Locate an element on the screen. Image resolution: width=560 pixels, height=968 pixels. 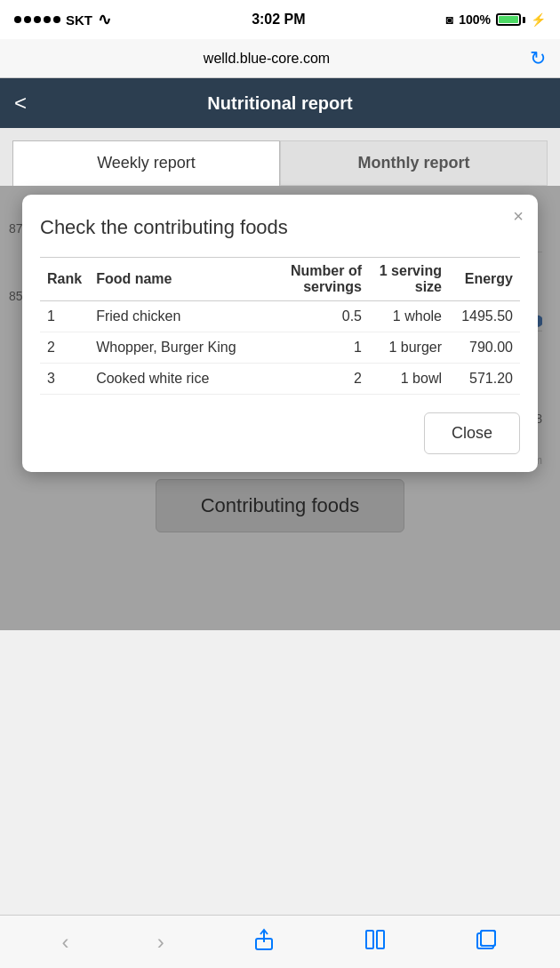
url-display: welld.blue-core.com is located at coordinates (267, 59).